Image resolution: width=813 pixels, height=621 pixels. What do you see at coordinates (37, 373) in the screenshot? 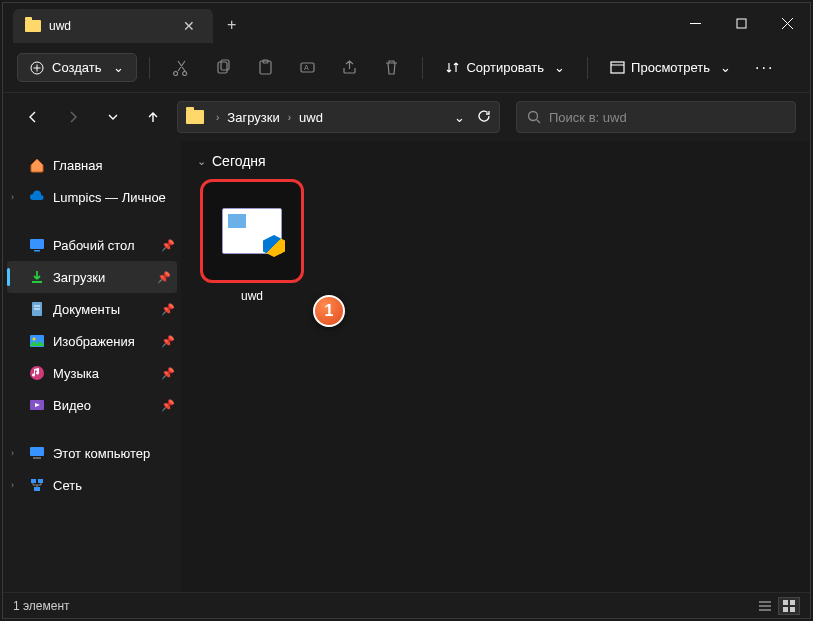
I see `music-icon` at bounding box center [37, 373].